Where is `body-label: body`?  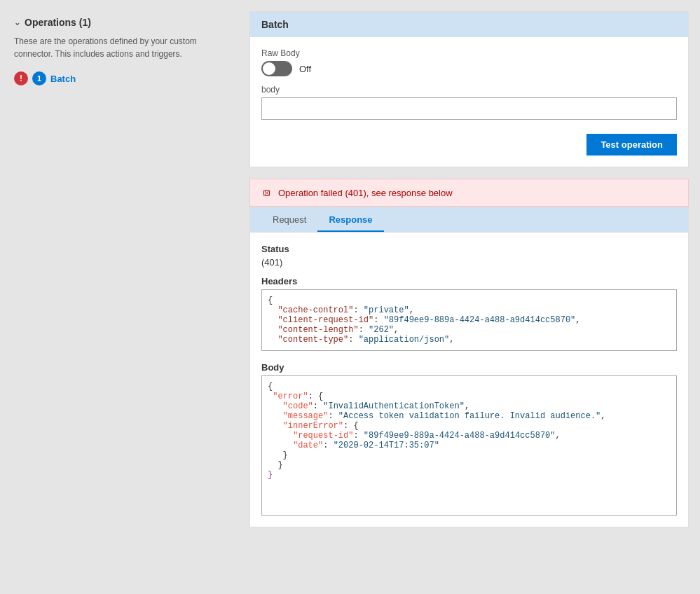 body-label: body is located at coordinates (469, 90).